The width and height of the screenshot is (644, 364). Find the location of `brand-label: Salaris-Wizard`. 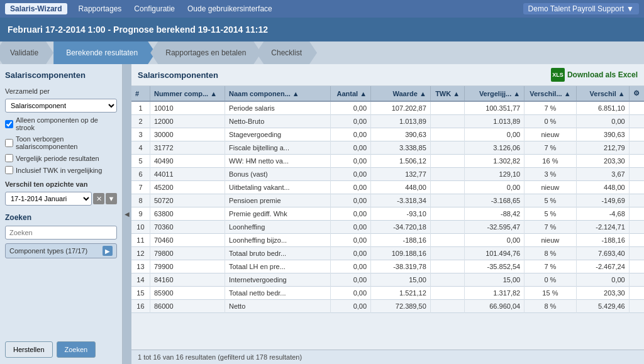

brand-label: Salaris-Wizard is located at coordinates (36, 9).